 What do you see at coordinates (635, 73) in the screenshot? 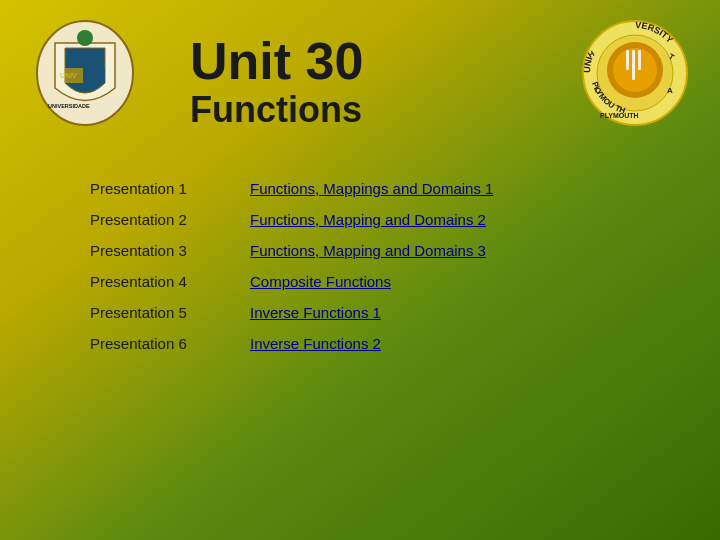
I see `right-logo: VERSITY UNI PLYMOUTH T H` at bounding box center [635, 73].